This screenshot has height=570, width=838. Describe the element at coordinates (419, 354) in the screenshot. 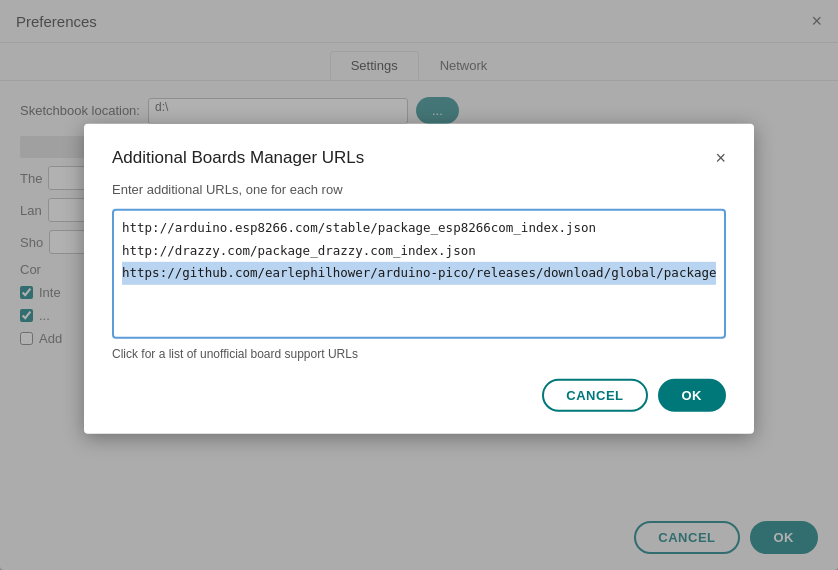

I see `unofficial-urls-link: Click for a list of unofficial board sup…` at that location.